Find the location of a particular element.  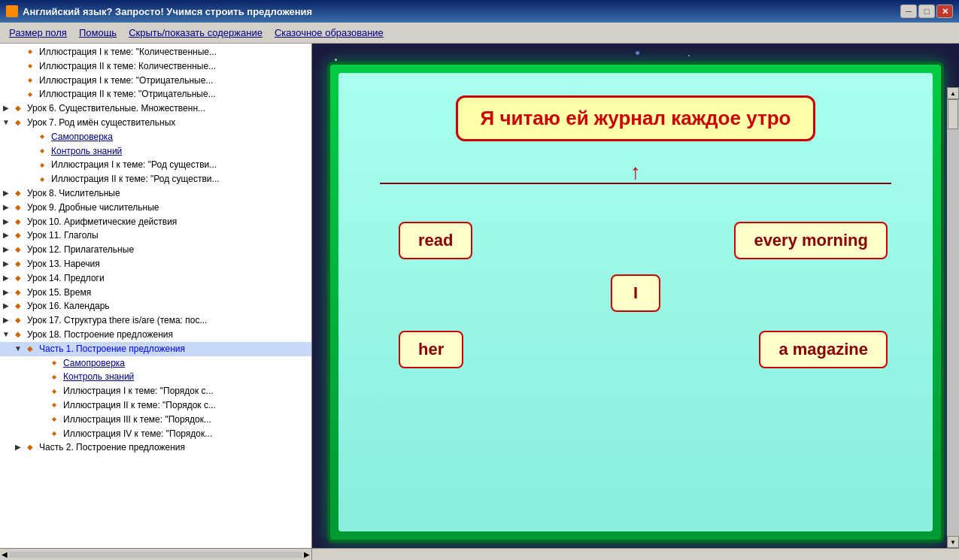

sidebar-item-lesson16: ▶ Урок 16. Календарь is located at coordinates (156, 307).